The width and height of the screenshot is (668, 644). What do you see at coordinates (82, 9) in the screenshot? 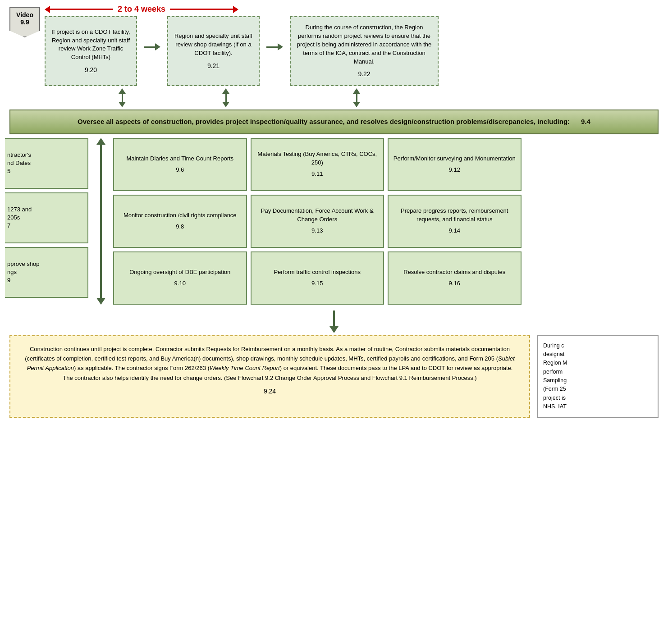
I see `arrow-line` at bounding box center [82, 9].